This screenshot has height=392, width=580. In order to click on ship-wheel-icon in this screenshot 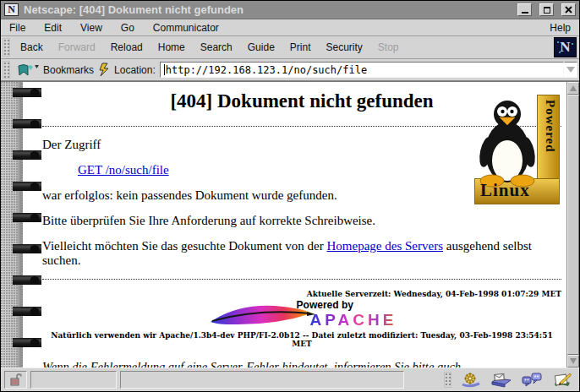, I will do `click(471, 380)`.